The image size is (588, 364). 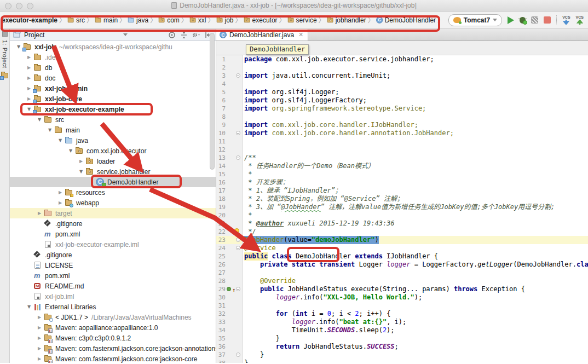 What do you see at coordinates (277, 49) in the screenshot?
I see `lookup-popup: DemoJobHandler` at bounding box center [277, 49].